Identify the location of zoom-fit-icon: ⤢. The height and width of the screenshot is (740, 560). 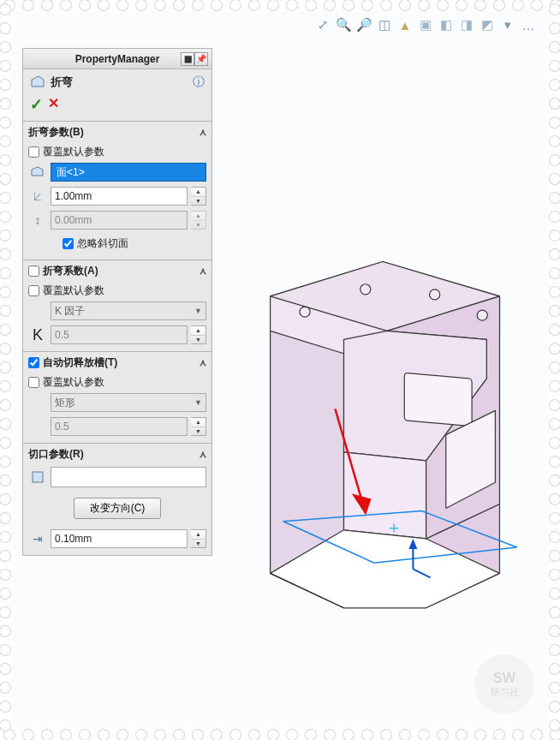
(323, 25).